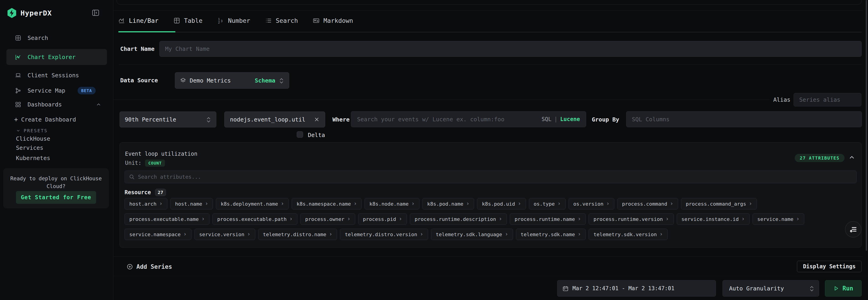 The height and width of the screenshot is (300, 868). Describe the element at coordinates (392, 204) in the screenshot. I see `attribute-chip: k8s.node.name›` at that location.